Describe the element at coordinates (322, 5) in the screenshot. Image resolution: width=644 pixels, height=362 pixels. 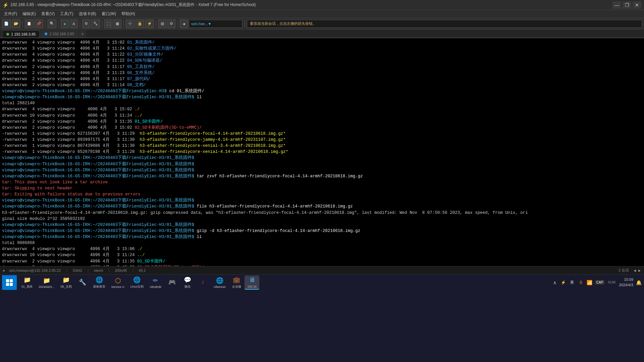
I see `title-bar: ⚡ 192.168.3.85 - viewpro@viewpro-ThinkBo…` at that location.